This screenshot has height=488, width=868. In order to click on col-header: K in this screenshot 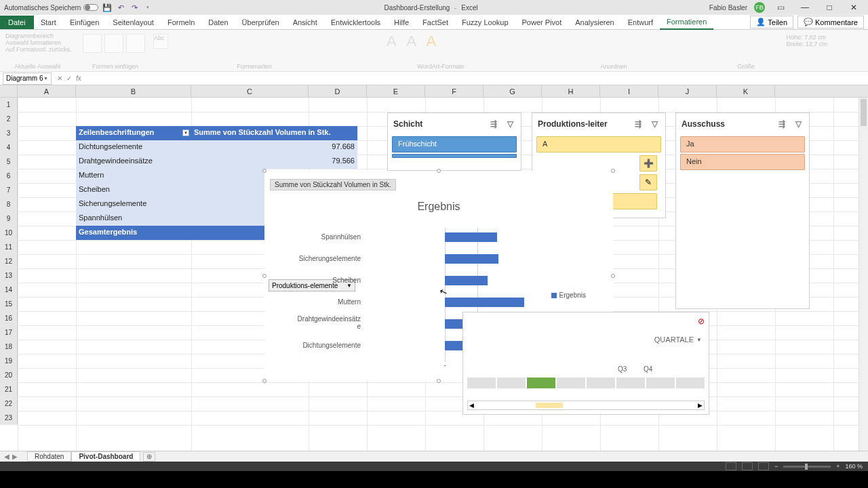, I will do `click(746, 91)`.